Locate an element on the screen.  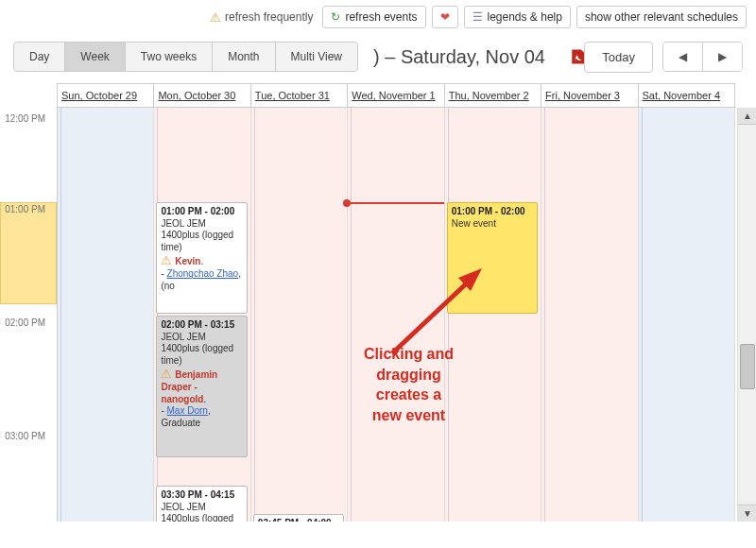
hint-text: refresh frequently is located at coordinates (268, 17).